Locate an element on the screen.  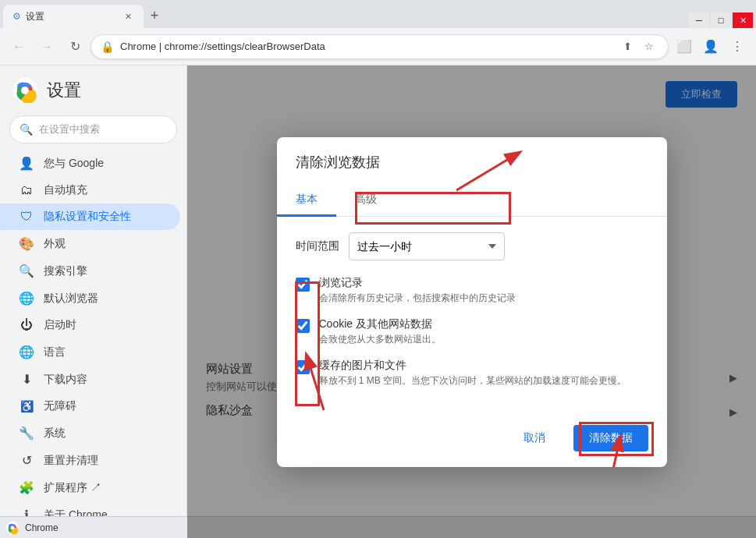
sidebar-item-extensions: 🧩 扩展程序 ↗ is located at coordinates (91, 488).